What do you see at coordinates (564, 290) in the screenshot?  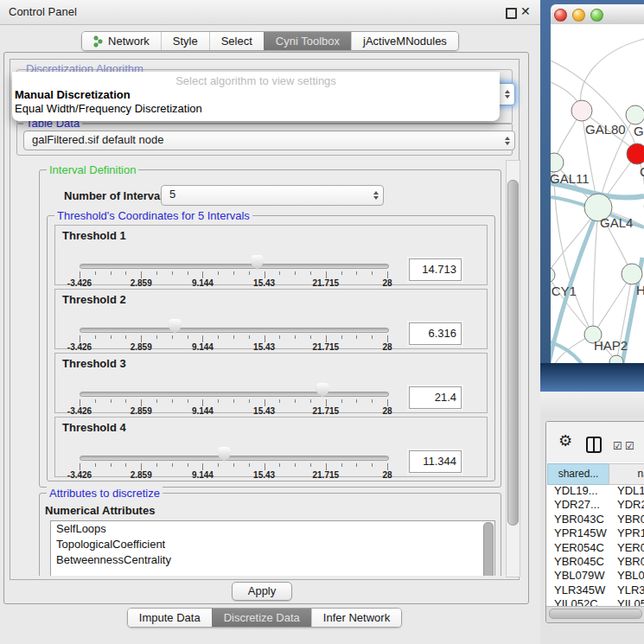 I see `node-label: GCY1` at bounding box center [564, 290].